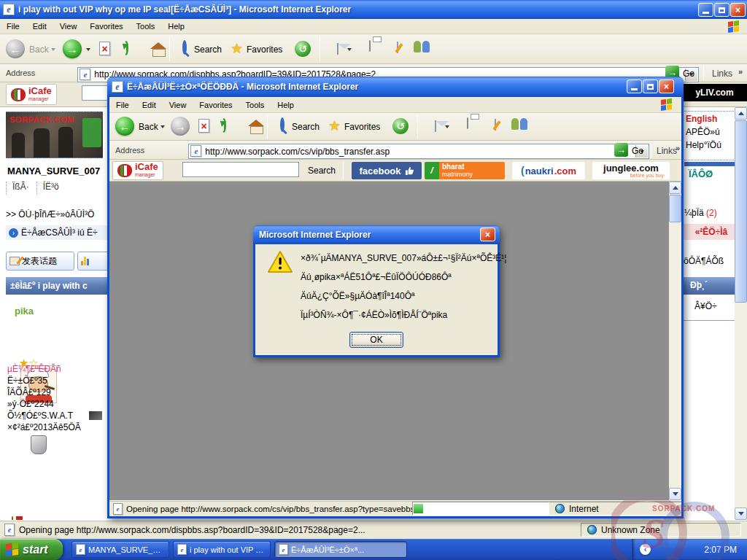 The height and width of the screenshot is (560, 747). I want to click on myliv-brand-button: yLIV.com, so click(715, 93).